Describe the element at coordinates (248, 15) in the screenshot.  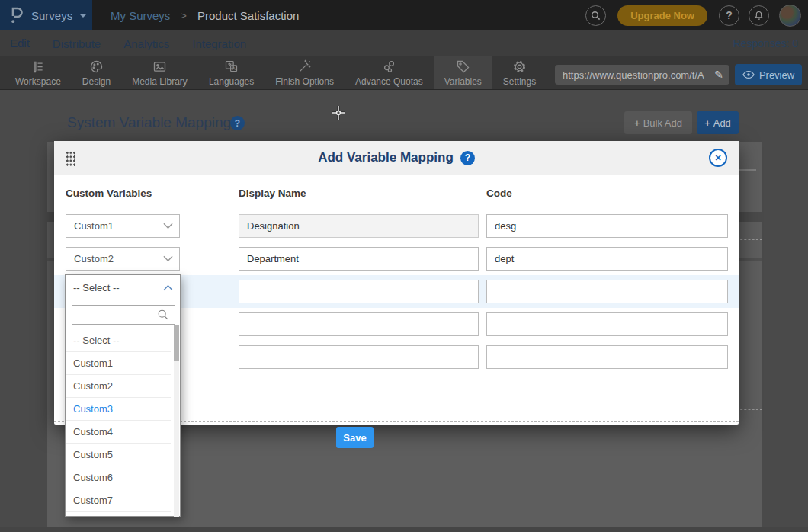
I see `breadcrumb-current: Product Satisfaction` at that location.